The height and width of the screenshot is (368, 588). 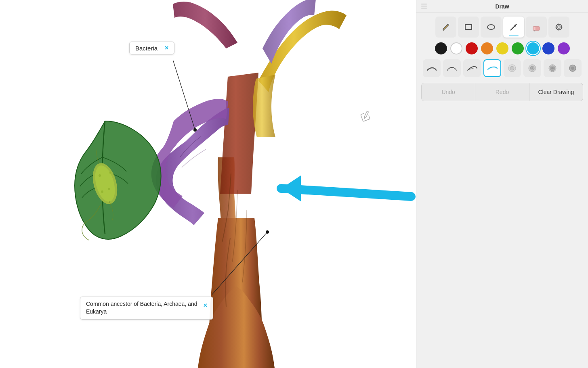 I want to click on color-black, so click(x=441, y=48).